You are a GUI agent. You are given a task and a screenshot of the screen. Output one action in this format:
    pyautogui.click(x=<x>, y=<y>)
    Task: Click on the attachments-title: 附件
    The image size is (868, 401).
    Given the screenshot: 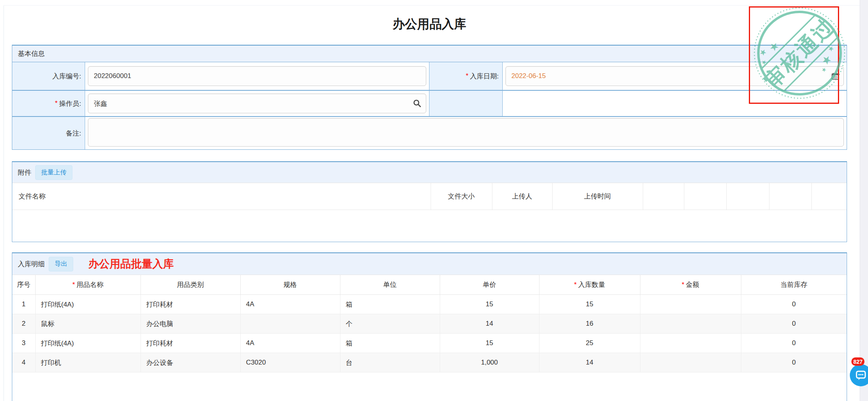 What is the action you would take?
    pyautogui.click(x=25, y=173)
    